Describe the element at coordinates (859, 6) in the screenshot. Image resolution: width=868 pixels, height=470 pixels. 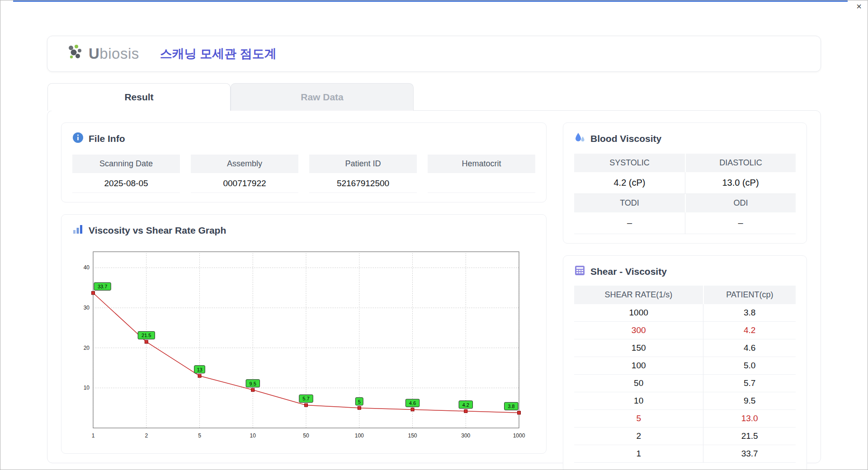
I see `close-icon: ×` at that location.